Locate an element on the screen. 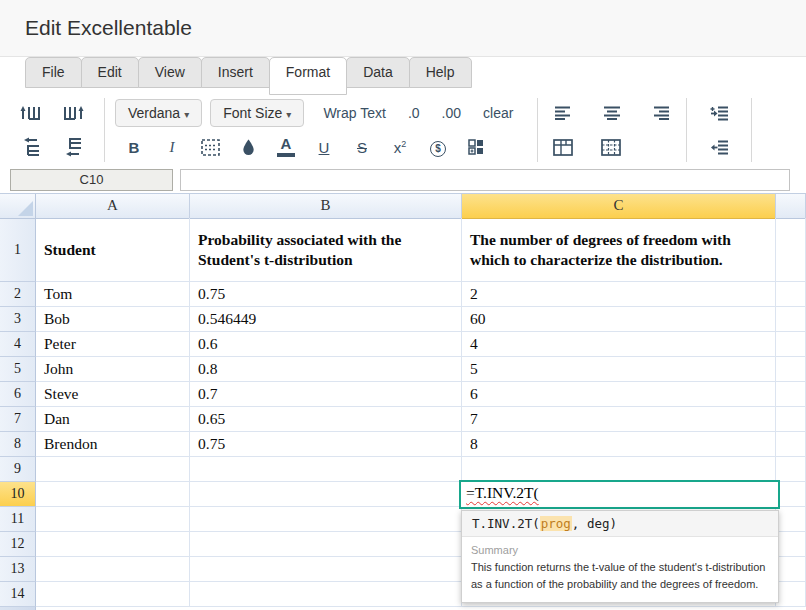 This screenshot has height=610, width=806. tab-view: View is located at coordinates (170, 72).